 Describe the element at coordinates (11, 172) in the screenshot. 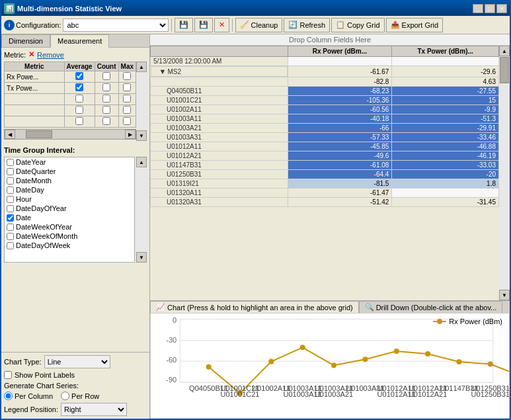

I see `datequarter-check` at that location.